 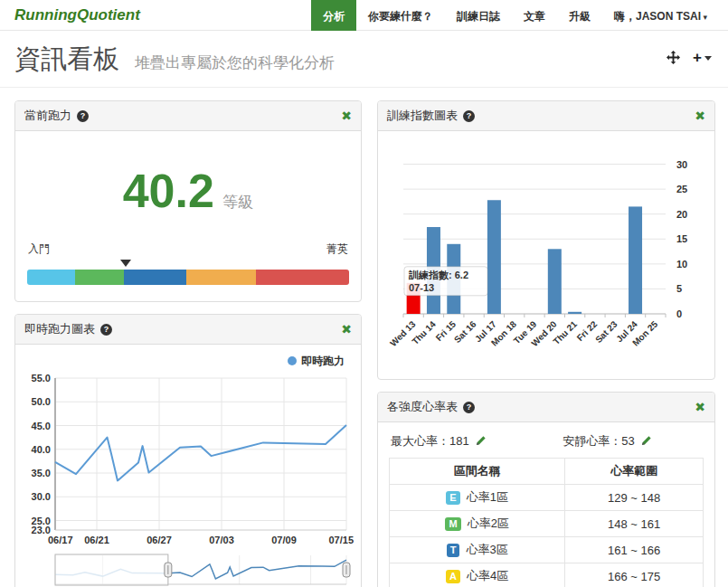 I want to click on card-header: 訓練指數圖表 ? ✖, so click(x=546, y=116).